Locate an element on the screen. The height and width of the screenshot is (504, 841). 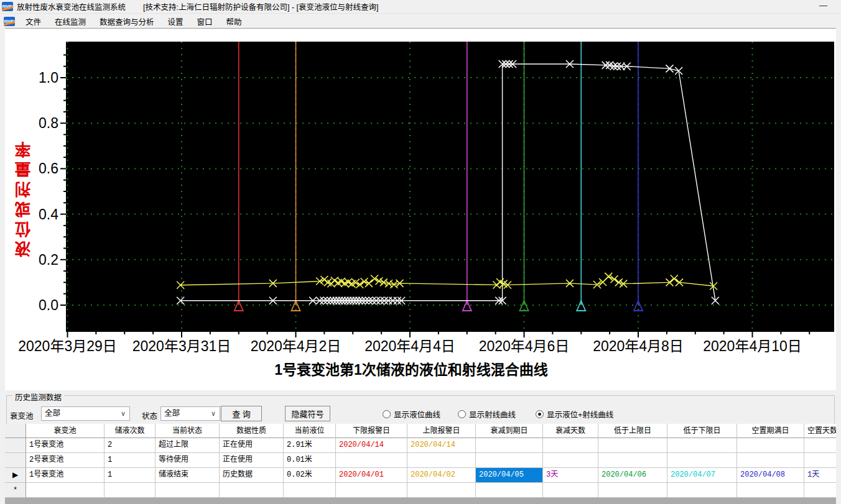
menu-item-设置: 设置 is located at coordinates (175, 21).